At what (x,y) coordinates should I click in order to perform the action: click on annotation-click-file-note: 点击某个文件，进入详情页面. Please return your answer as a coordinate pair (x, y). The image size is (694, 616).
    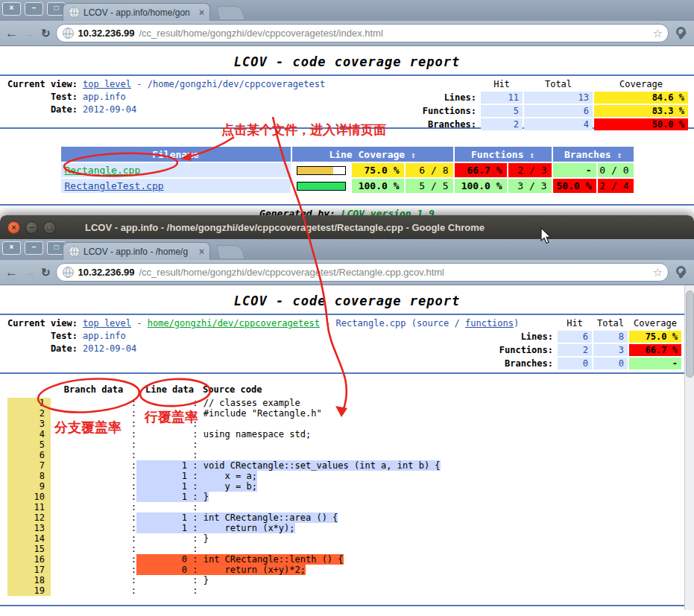
    Looking at the image, I should click on (304, 130).